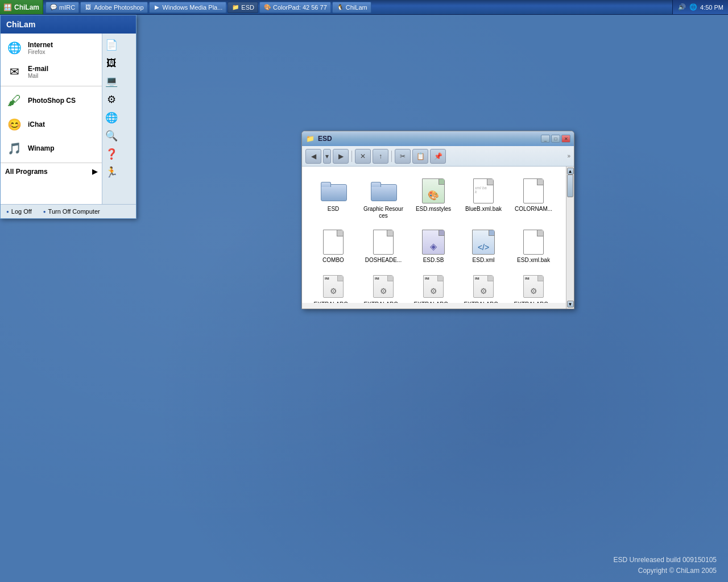  I want to click on graphic-resources-name: Graphic Resources, so click(383, 213).